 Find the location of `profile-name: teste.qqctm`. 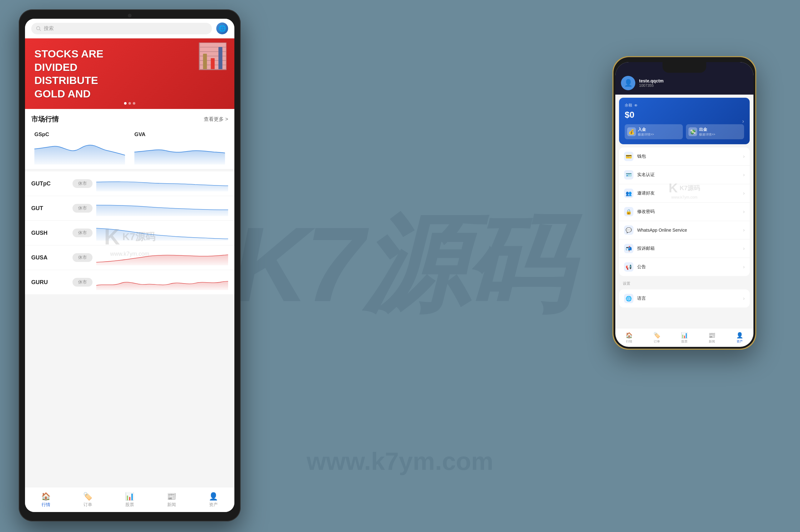

profile-name: teste.qqctm is located at coordinates (651, 81).